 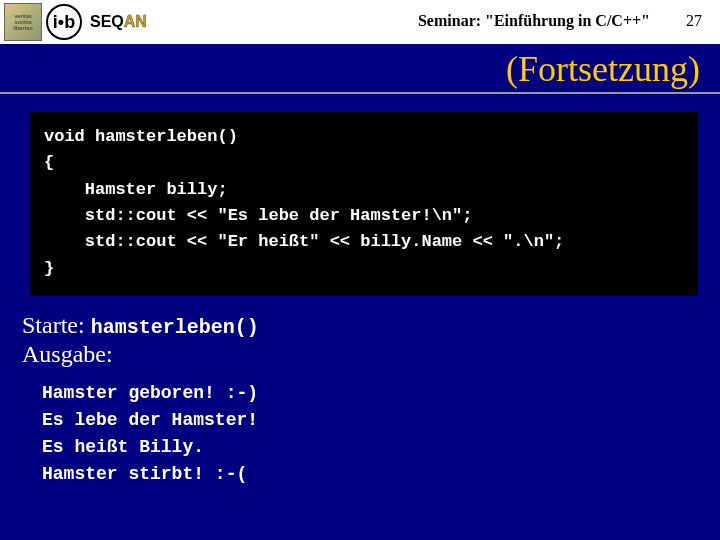 I want to click on logo-row: veritas iustitia libertas i•b SEQAN, so click(x=76, y=22).